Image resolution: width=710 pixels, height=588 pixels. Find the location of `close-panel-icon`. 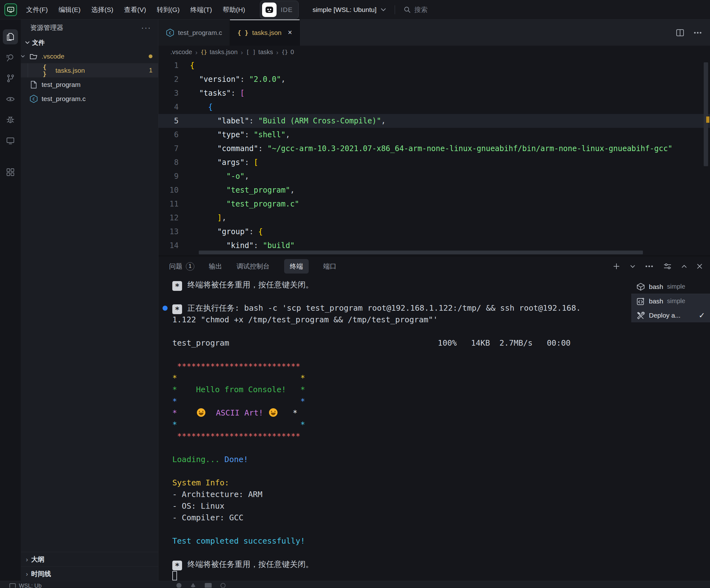

close-panel-icon is located at coordinates (700, 266).